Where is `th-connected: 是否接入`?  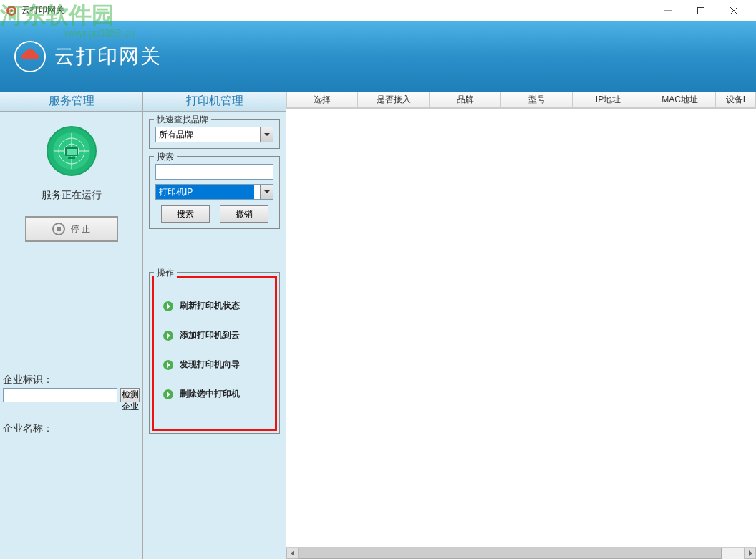
th-connected: 是否接入 is located at coordinates (394, 100).